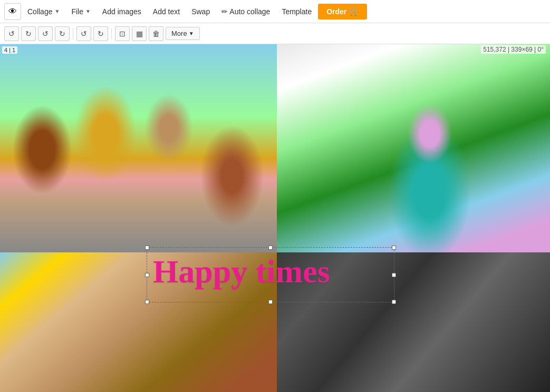  Describe the element at coordinates (62, 34) in the screenshot. I see `flip-v-icon: ↻` at that location.